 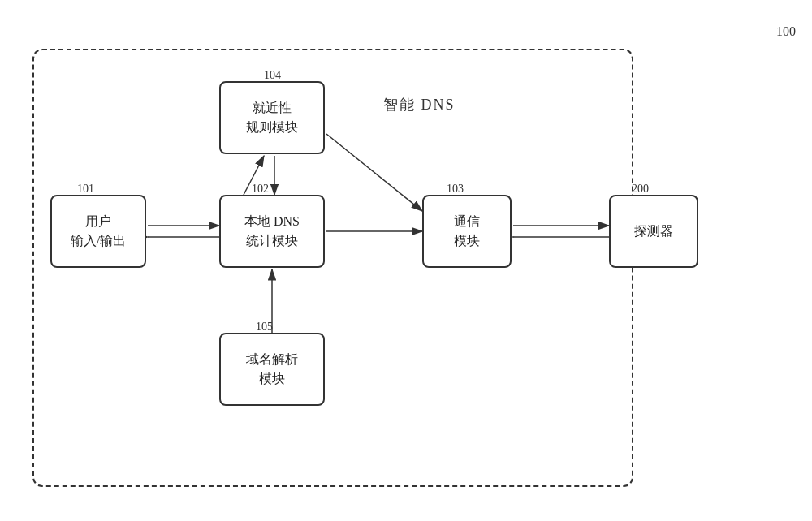 I want to click on module-comm: 通信模块, so click(x=467, y=231).